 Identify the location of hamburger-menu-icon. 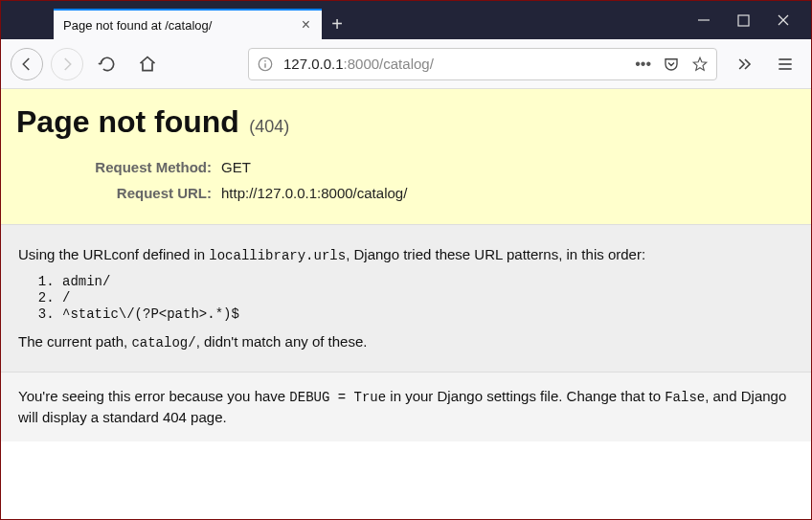
(785, 64).